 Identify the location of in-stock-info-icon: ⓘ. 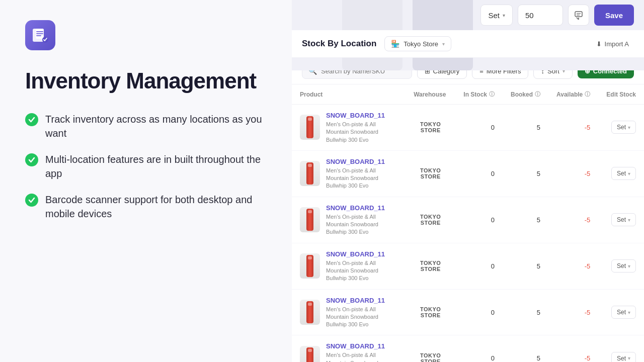
(492, 95).